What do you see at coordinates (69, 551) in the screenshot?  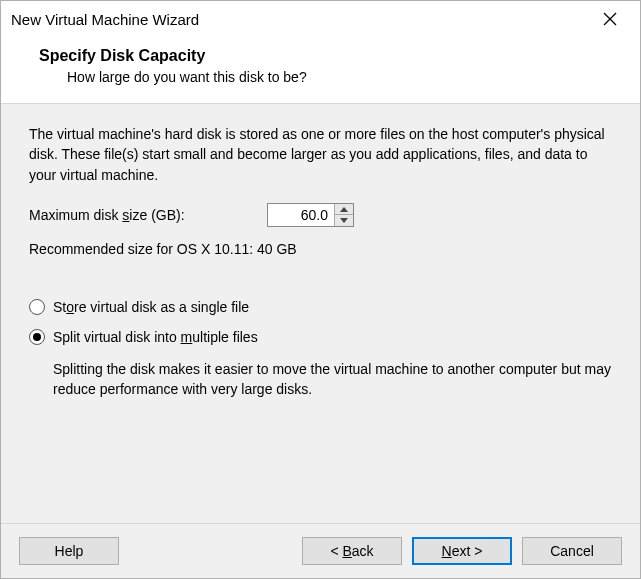 I see `help-button: Help` at bounding box center [69, 551].